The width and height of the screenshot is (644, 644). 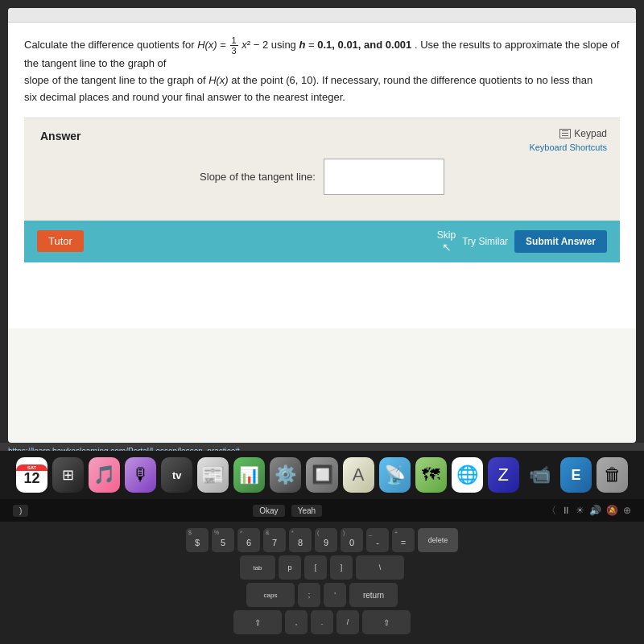 What do you see at coordinates (551, 510) in the screenshot?
I see `touchbar-chevron: 〈` at bounding box center [551, 510].